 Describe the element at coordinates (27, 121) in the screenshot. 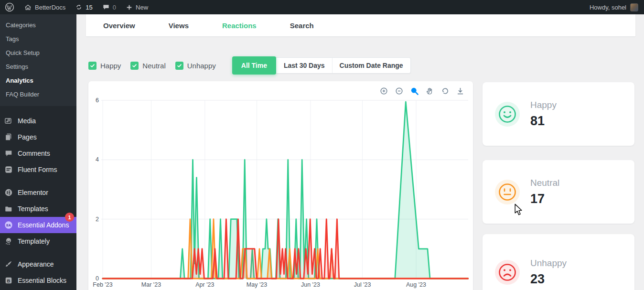

I see `sidebar-item-label: Media` at that location.